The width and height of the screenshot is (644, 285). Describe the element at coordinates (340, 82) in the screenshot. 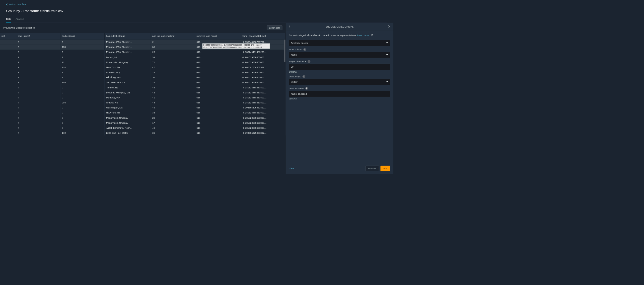

I see `output-style-select: Vector` at that location.